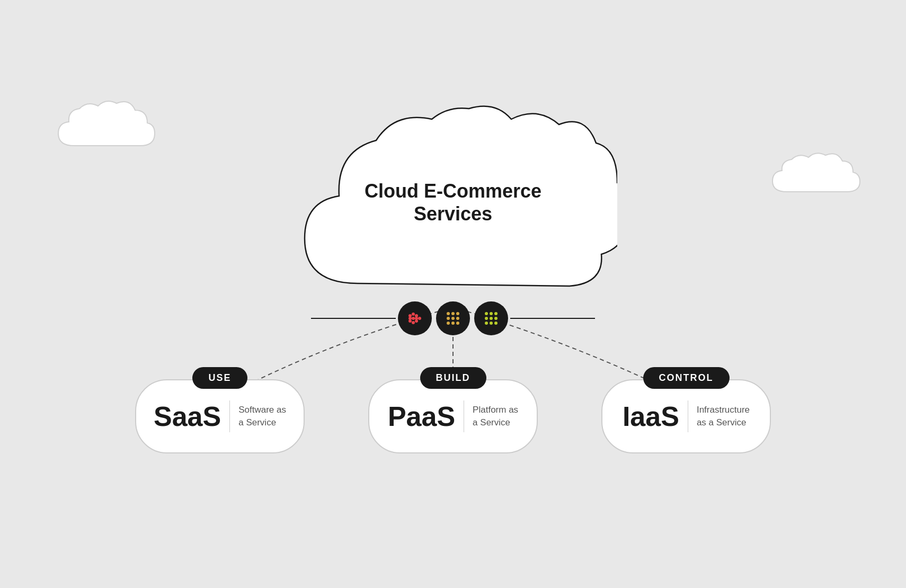 The width and height of the screenshot is (906, 588). What do you see at coordinates (453, 318) in the screenshot?
I see `icon-grid` at bounding box center [453, 318].